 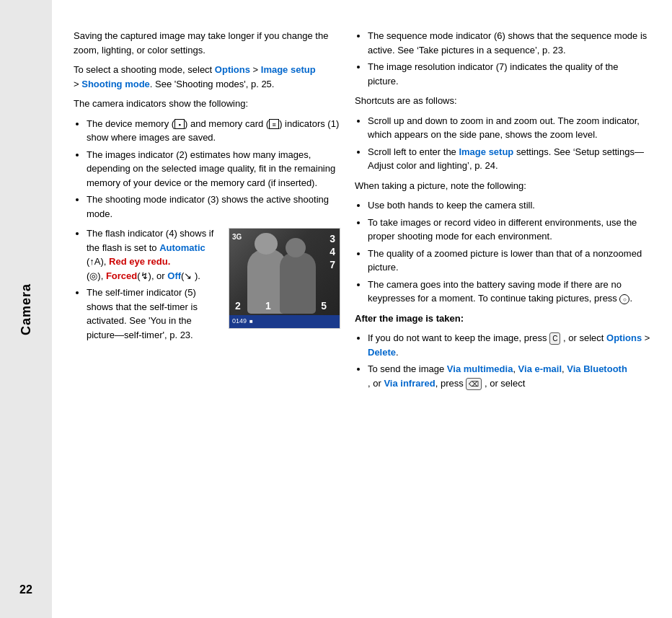 What do you see at coordinates (509, 144) in the screenshot?
I see `shortcuts-list: Scroll up and down to zoom in and zoom o…` at bounding box center [509, 144].